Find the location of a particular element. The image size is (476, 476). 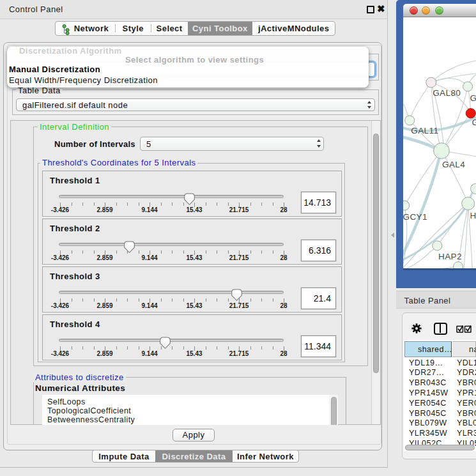

svg-text: GCY1 is located at coordinates (415, 217).